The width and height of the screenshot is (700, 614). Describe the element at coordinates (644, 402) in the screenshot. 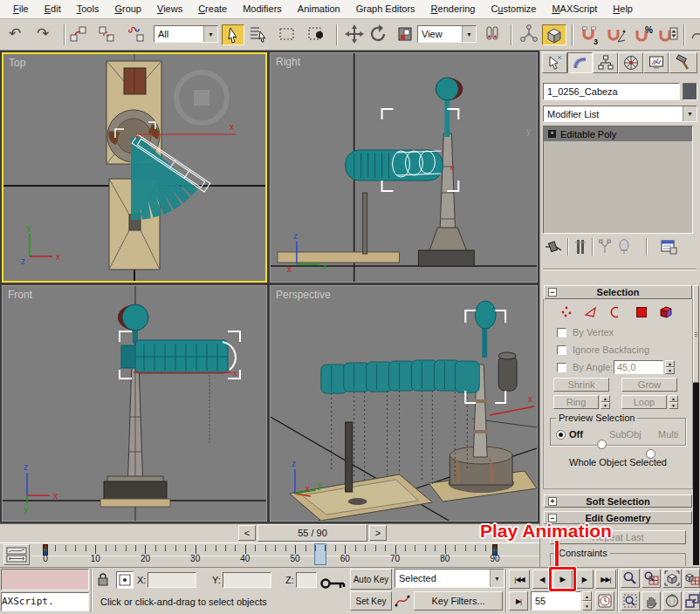

I see `loop-button: Loop` at that location.